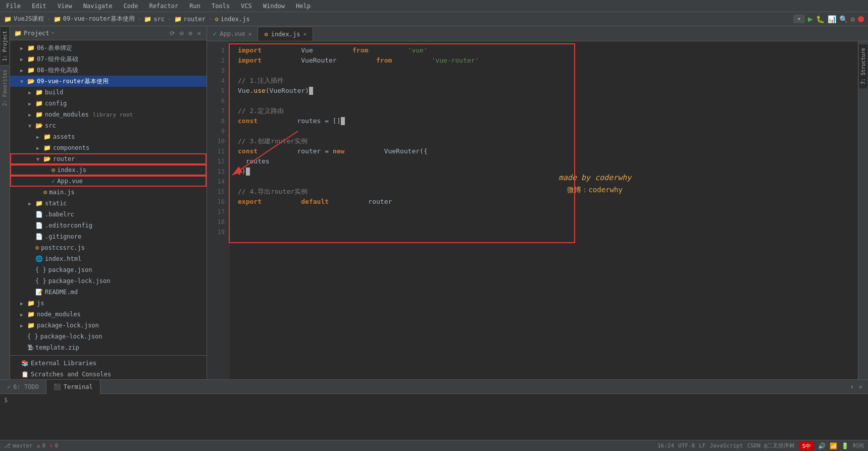 Image resolution: width=868 pixels, height=451 pixels. What do you see at coordinates (108, 237) in the screenshot?
I see `tree-item-gitignore: 📄 .gitignore` at bounding box center [108, 237].